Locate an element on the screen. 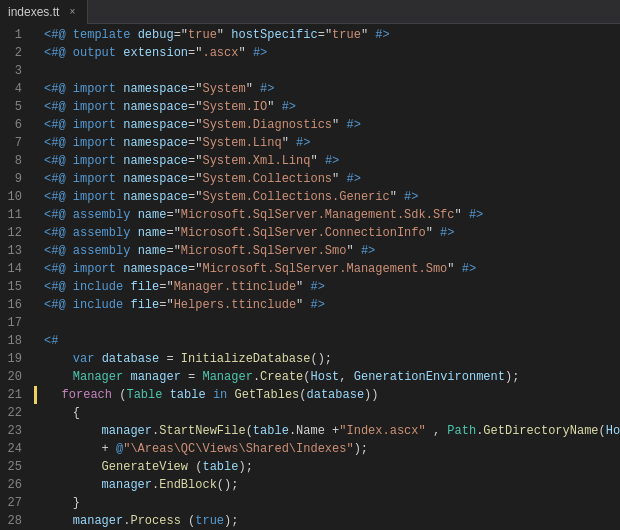 The width and height of the screenshot is (620, 530). code-line-27: 27 } is located at coordinates (312, 503).